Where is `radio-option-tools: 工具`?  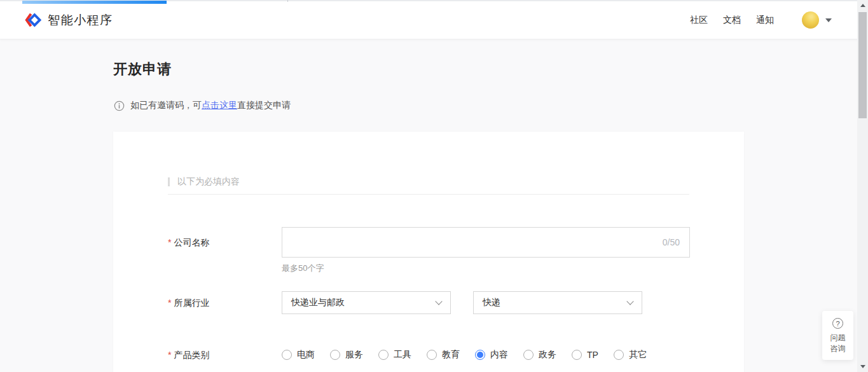
radio-option-tools: 工具 is located at coordinates (395, 355).